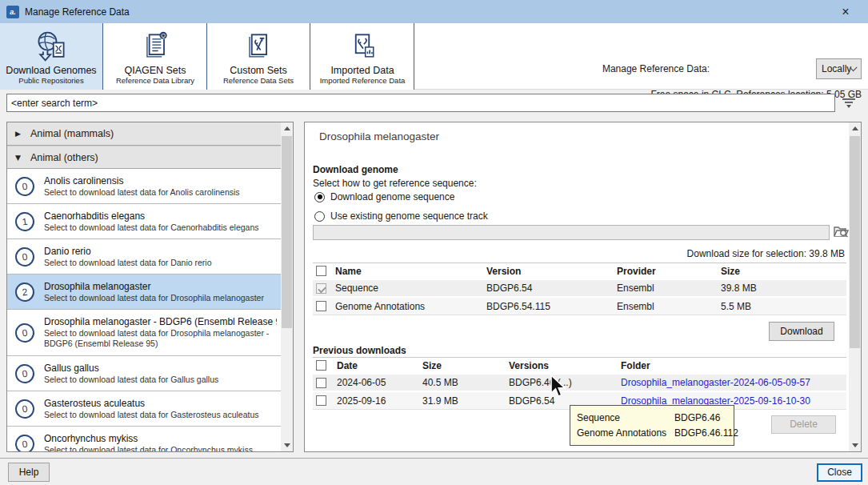 The image size is (868, 485). What do you see at coordinates (466, 366) in the screenshot?
I see `column-header: Size` at bounding box center [466, 366].